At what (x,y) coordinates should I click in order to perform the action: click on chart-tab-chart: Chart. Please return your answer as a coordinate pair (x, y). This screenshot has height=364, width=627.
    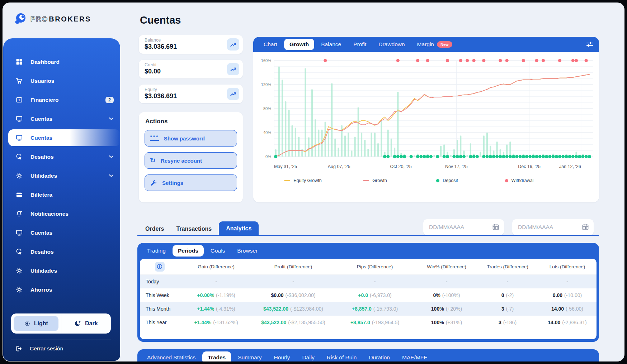
    Looking at the image, I should click on (270, 44).